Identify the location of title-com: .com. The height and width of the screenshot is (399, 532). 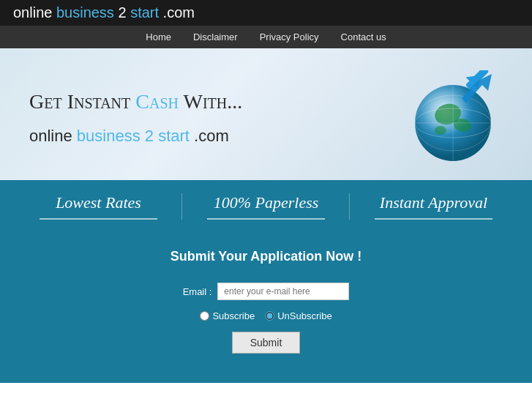
(177, 12).